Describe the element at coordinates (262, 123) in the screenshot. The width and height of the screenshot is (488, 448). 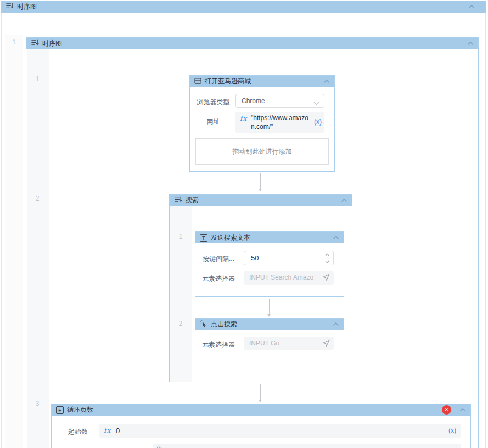
I see `open-amazon-block: 打开亚马逊商城 浏览器类型 Chrome 网址 fx "https://www.…` at that location.